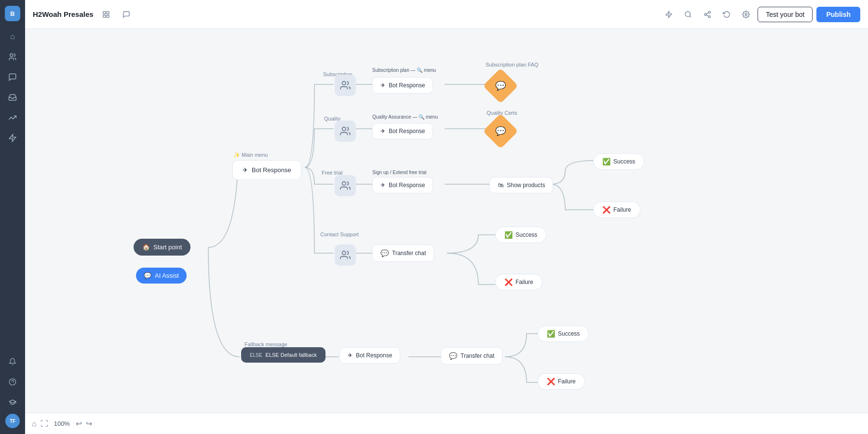 The image size is (868, 434). What do you see at coordinates (345, 85) in the screenshot?
I see `subscription-connector` at bounding box center [345, 85].